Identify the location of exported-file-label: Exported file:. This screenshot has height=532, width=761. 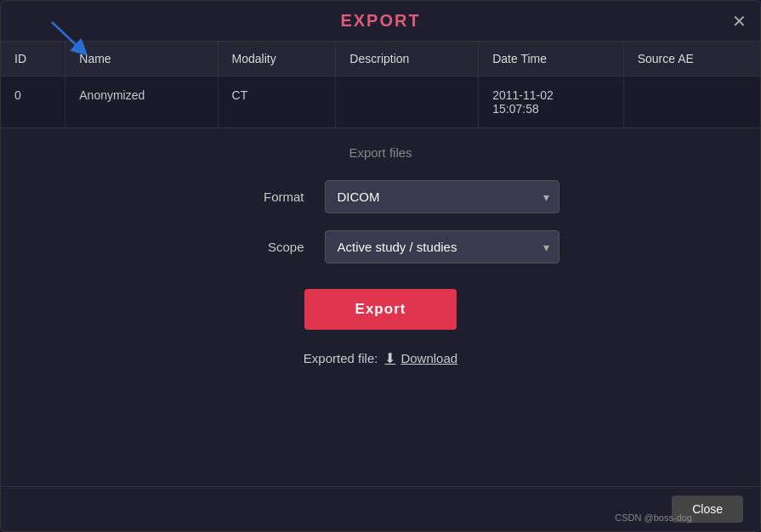
(341, 359).